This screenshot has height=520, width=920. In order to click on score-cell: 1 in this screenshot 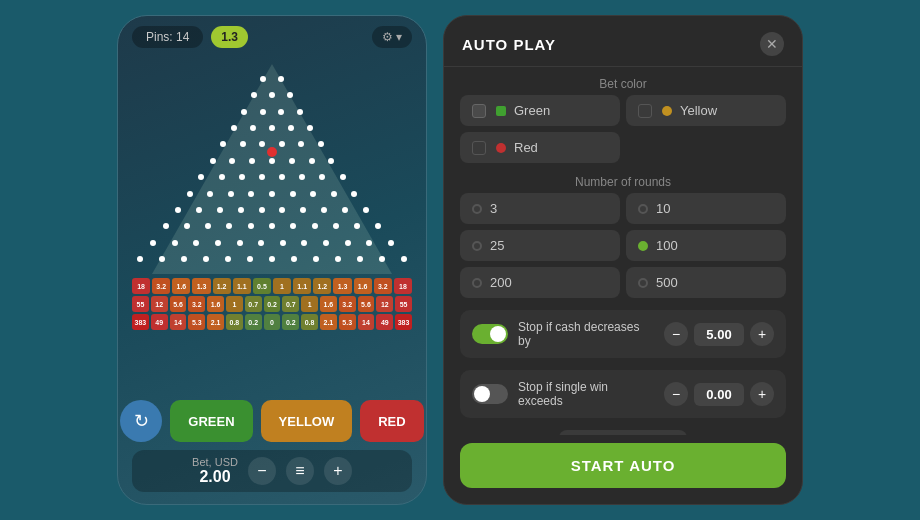, I will do `click(234, 304)`.